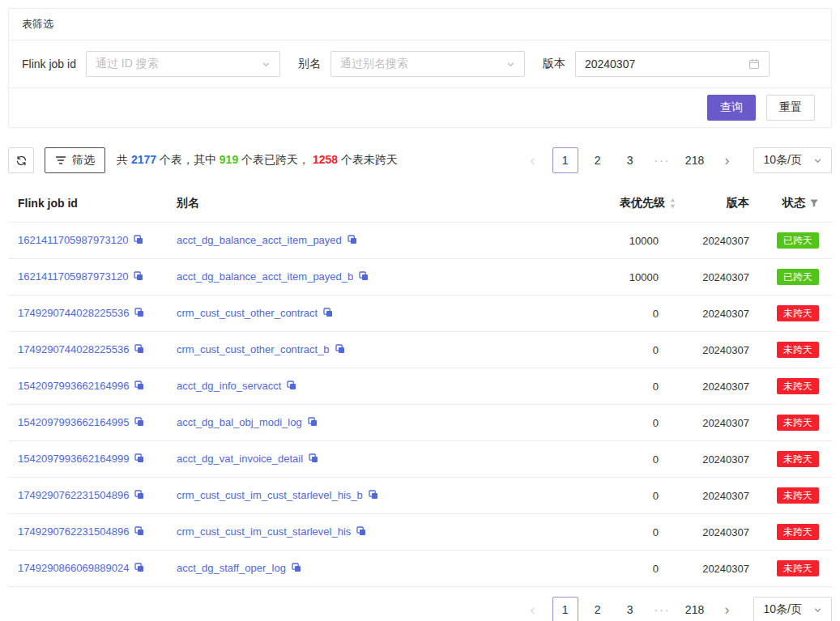 This screenshot has width=840, height=621. What do you see at coordinates (368, 160) in the screenshot?
I see `summary-segment: 个表未跨天` at bounding box center [368, 160].